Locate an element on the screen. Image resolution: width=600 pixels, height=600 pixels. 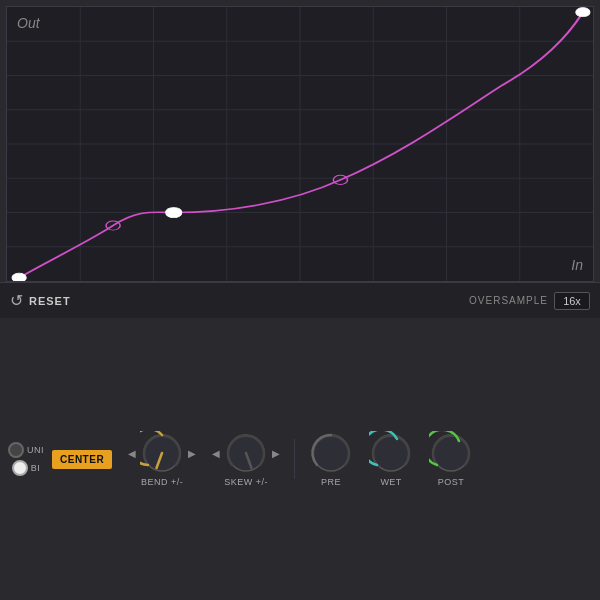
bend-knob is located at coordinates (162, 453).